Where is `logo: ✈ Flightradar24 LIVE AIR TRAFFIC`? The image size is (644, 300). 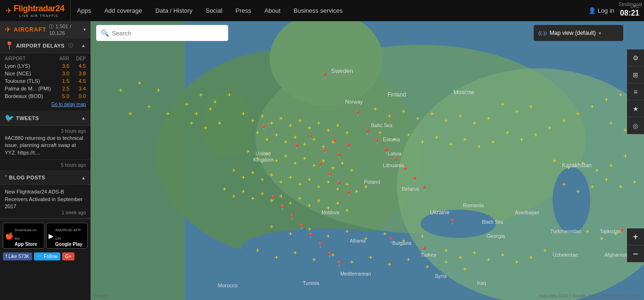 logo: ✈ Flightradar24 LIVE AIR TRAFFIC is located at coordinates (35, 10).